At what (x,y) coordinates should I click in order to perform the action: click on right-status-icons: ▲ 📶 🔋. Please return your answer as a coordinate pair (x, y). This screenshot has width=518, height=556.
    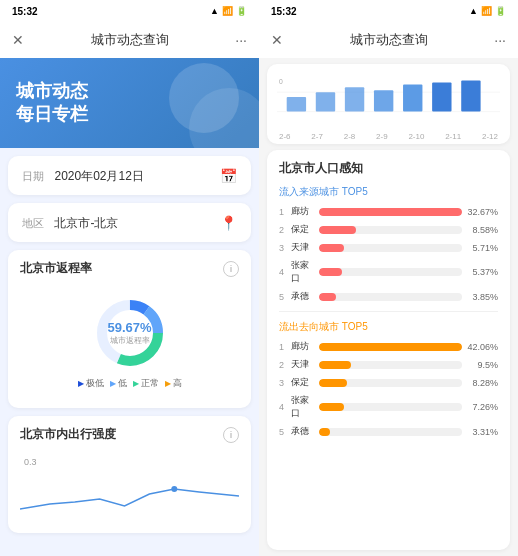
    Looking at the image, I should click on (488, 11).